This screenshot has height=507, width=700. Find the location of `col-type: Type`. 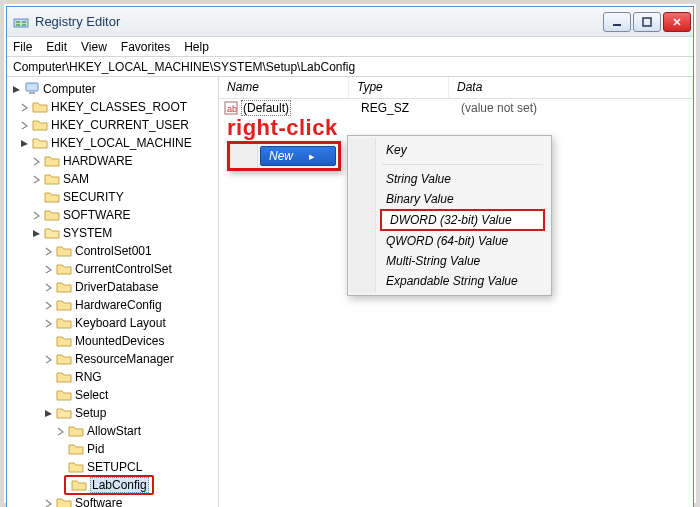

col-type: Type is located at coordinates (399, 88).